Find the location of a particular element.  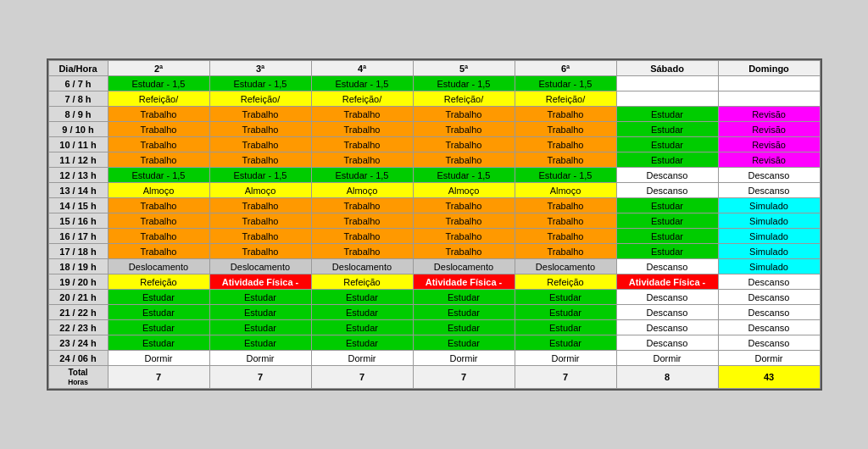

header-day-5: 6ª is located at coordinates (565, 69).